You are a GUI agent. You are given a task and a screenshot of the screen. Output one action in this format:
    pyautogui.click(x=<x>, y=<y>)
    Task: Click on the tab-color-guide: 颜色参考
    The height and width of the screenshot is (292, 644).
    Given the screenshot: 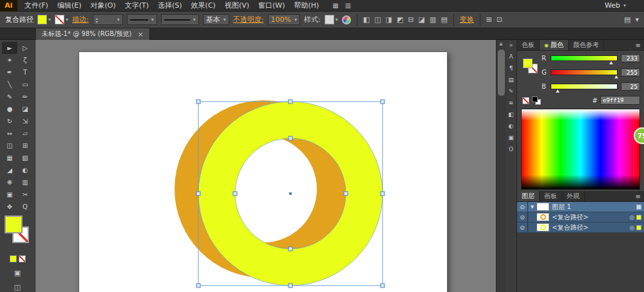 What is the action you would take?
    pyautogui.click(x=586, y=45)
    